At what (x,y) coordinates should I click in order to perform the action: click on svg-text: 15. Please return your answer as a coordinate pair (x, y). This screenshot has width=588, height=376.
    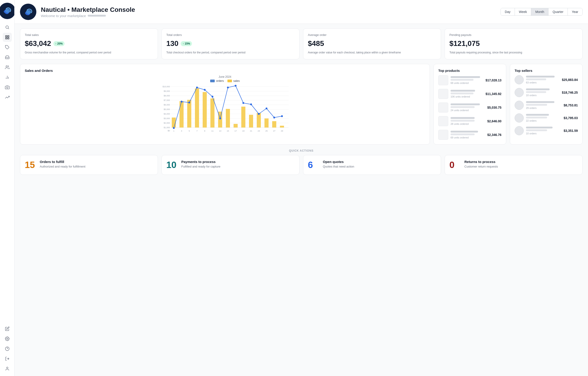
    Looking at the image, I should click on (228, 131).